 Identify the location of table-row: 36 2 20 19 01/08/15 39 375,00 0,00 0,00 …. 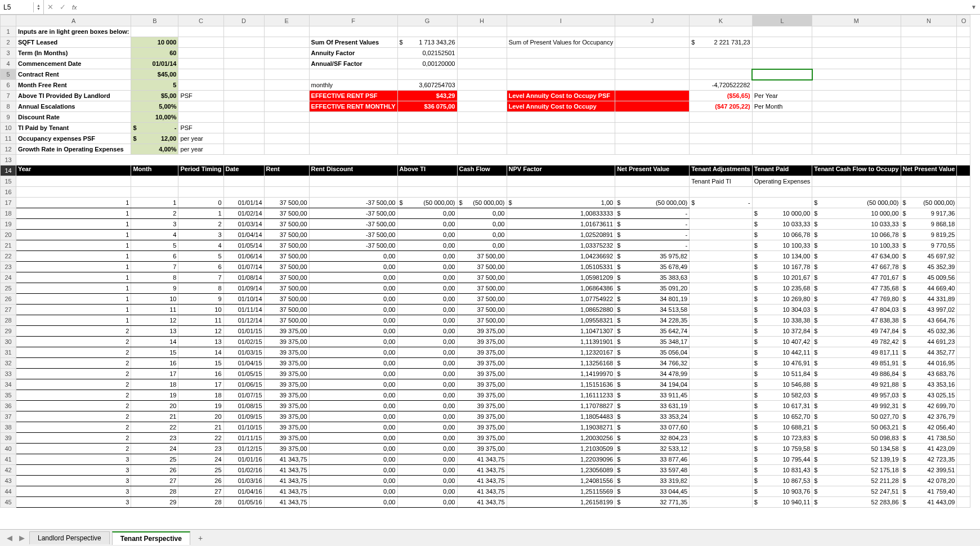
(485, 406).